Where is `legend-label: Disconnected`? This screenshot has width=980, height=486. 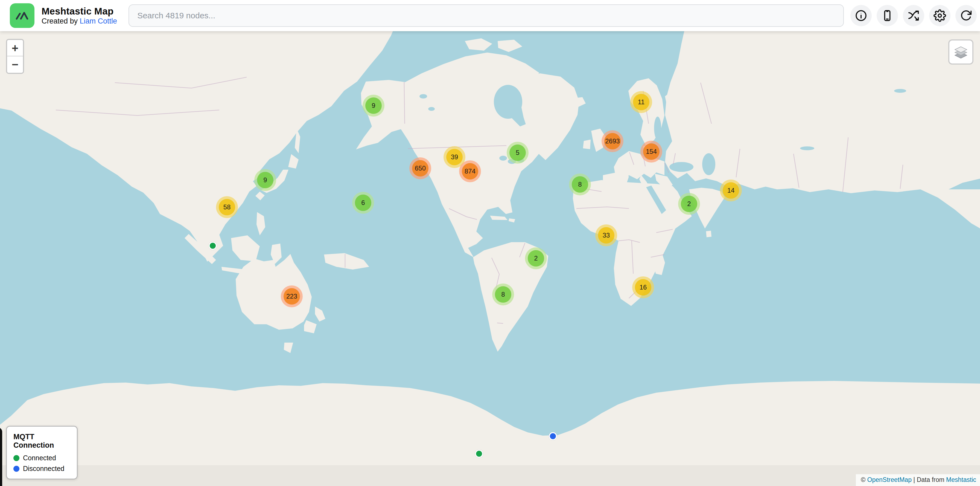 legend-label: Disconnected is located at coordinates (43, 469).